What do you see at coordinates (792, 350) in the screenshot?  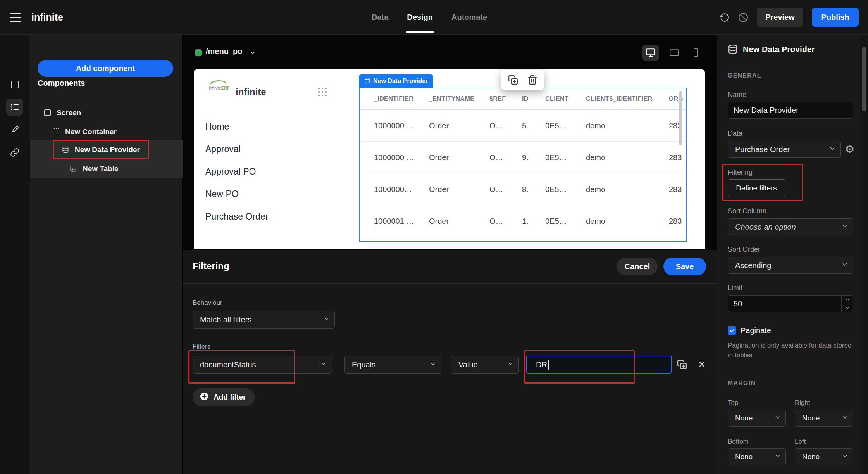 I see `paginate-help-text: Pagination is only available for data st…` at bounding box center [792, 350].